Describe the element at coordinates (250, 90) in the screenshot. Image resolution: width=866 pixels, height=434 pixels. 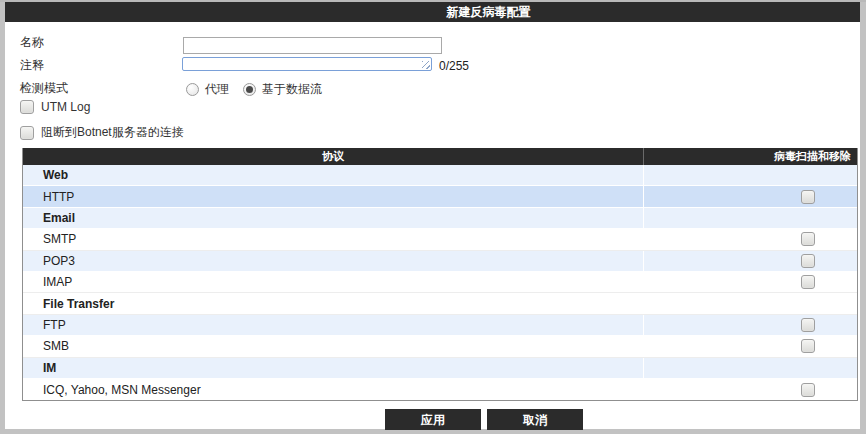
I see `radio-flow-based` at that location.